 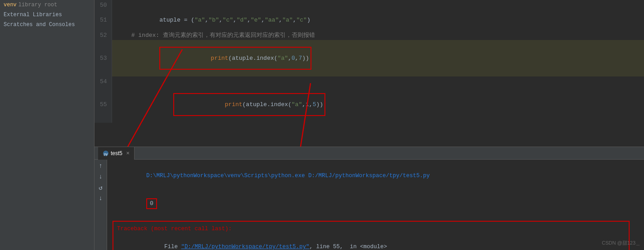 I want to click on line-content: atuple = ("a","b","c","d","e","aa","a","…, so click(x=378, y=20).